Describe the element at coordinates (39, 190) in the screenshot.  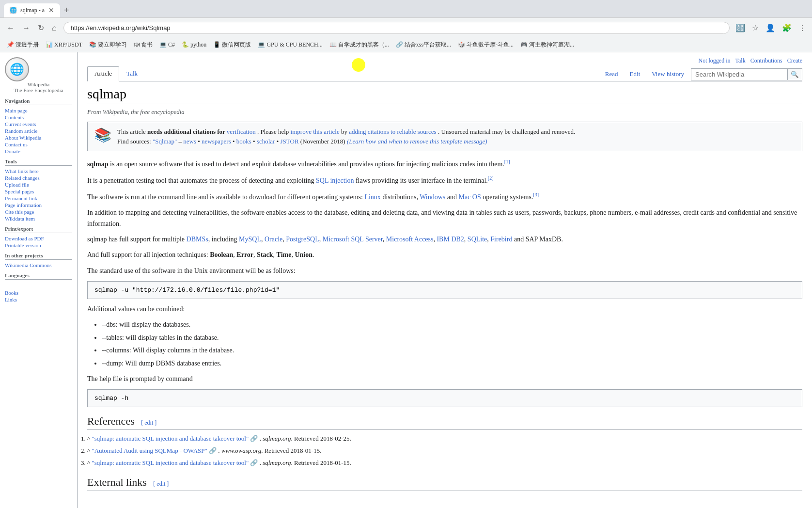
I see `sidebar-tools-section: Tools What links here Related changes Up…` at that location.